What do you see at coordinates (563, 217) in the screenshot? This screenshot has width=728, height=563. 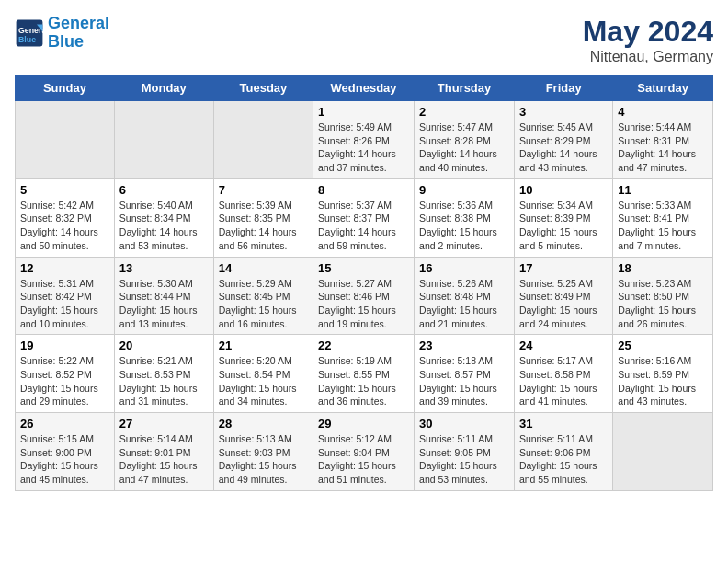 I see `calendar-cell: 10Sunrise: 5:34 AM Sunset: 8:39 PM Dayli…` at bounding box center [563, 217].